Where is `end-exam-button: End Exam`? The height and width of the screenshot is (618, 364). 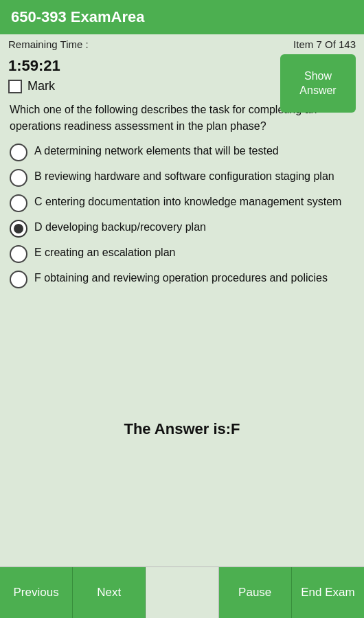
end-exam-button: End Exam is located at coordinates (328, 593).